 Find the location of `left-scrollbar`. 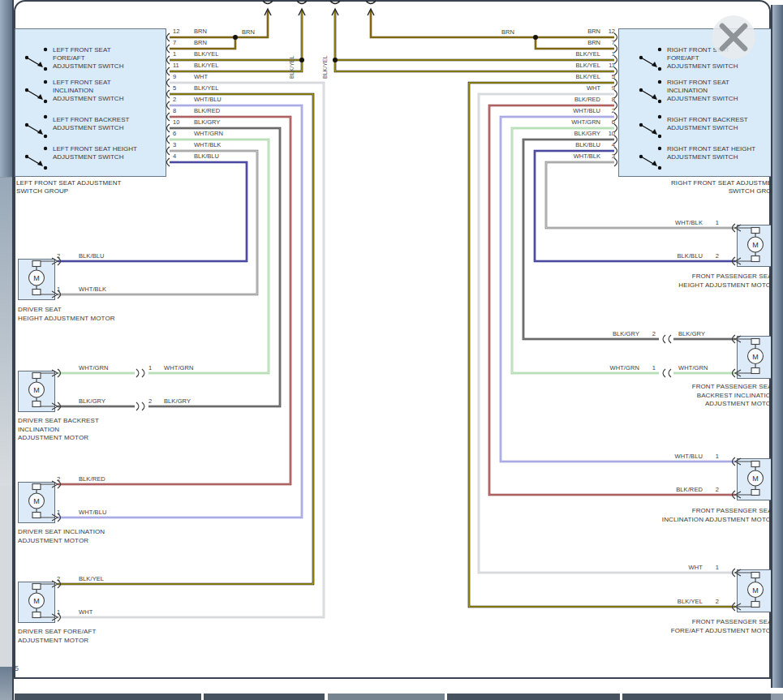

left-scrollbar is located at coordinates (6, 350).